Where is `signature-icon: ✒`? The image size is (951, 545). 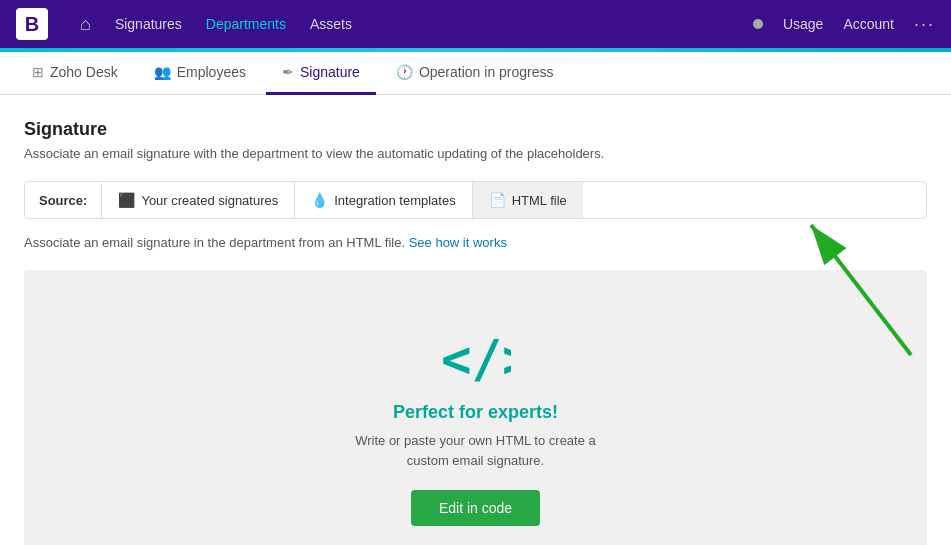 signature-icon: ✒ is located at coordinates (288, 72).